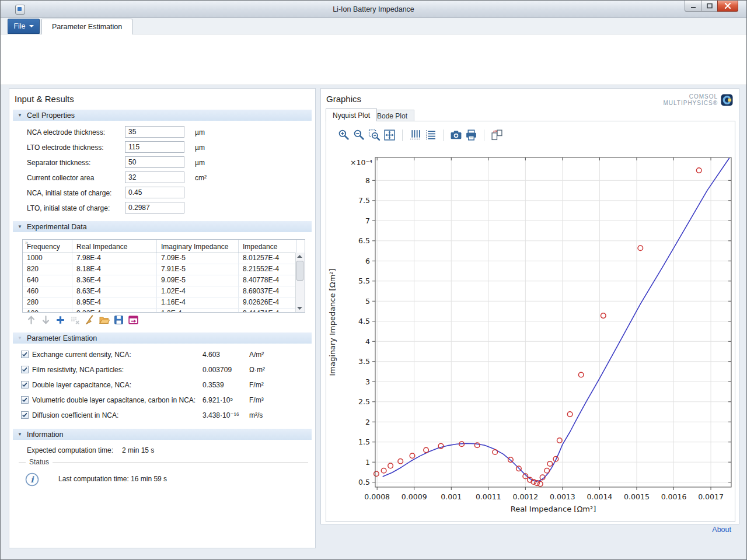 Image resolution: width=747 pixels, height=560 pixels. What do you see at coordinates (66, 132) in the screenshot?
I see `field-label: NCA electrode thickness:` at bounding box center [66, 132].